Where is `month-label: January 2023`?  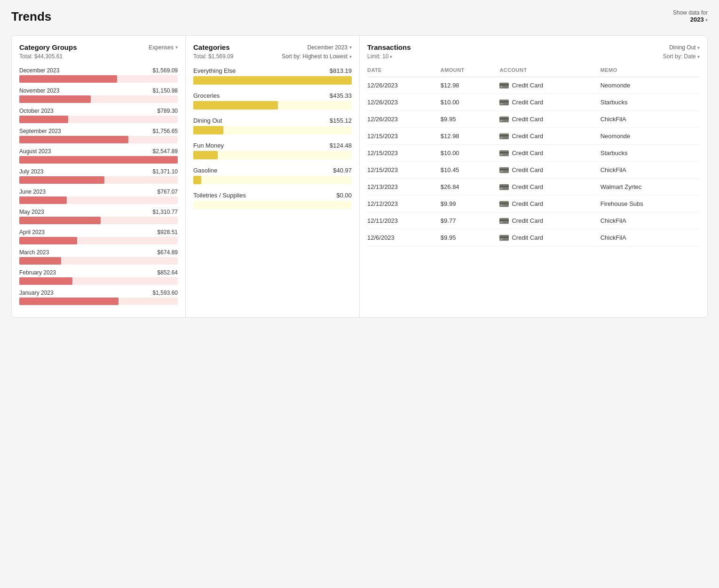
month-label: January 2023 is located at coordinates (37, 293).